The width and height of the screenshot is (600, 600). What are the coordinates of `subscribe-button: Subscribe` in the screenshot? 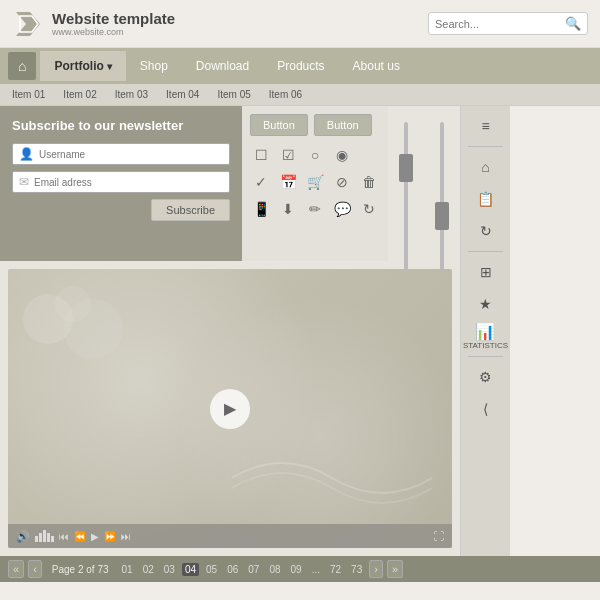 It's located at (190, 210).